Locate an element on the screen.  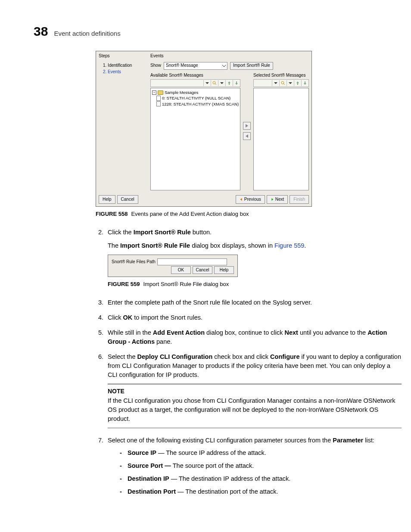
tree-item: 0: STEALTH ACTIVITY (NULL SCAN) is located at coordinates (196, 98).